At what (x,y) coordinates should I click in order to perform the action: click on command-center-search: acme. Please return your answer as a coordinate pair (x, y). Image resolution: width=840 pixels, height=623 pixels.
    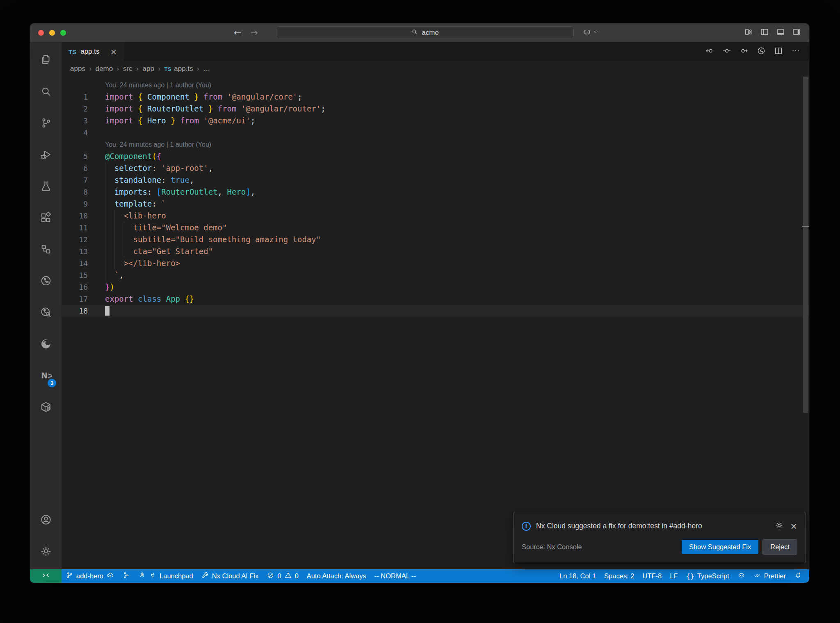
    Looking at the image, I should click on (425, 33).